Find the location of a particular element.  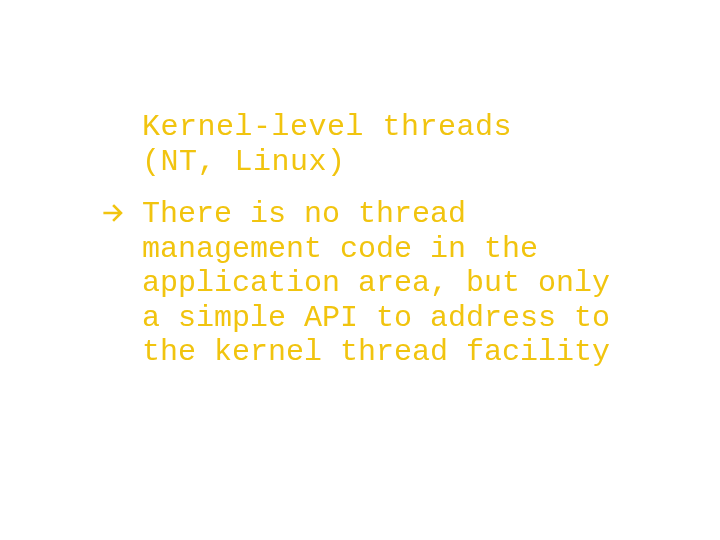

title-line-1: Kernel-level threads is located at coordinates (327, 127).